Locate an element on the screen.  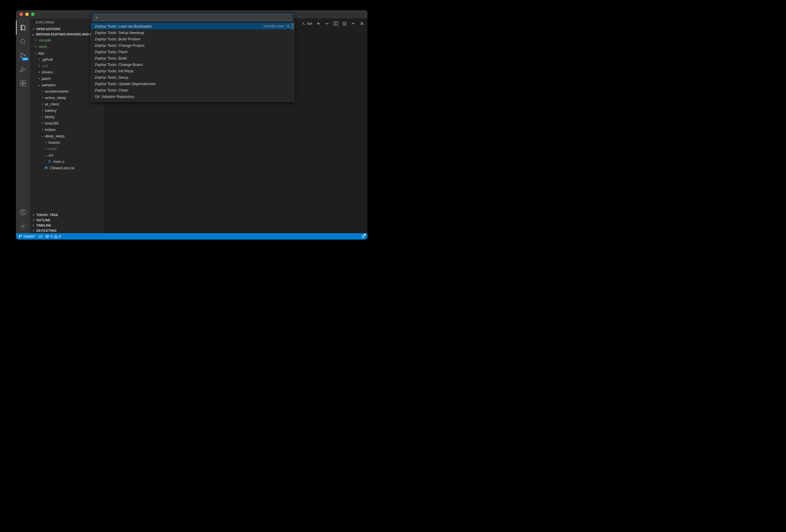
activity-explorer is located at coordinates (23, 28).